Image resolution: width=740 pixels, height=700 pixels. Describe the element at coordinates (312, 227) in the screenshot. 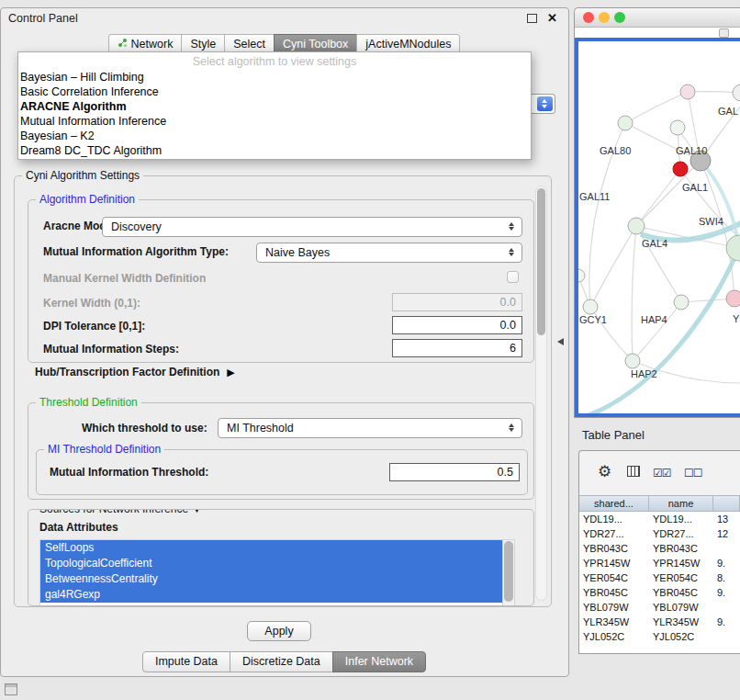

I see `aracne-mode-select: Discovery` at that location.